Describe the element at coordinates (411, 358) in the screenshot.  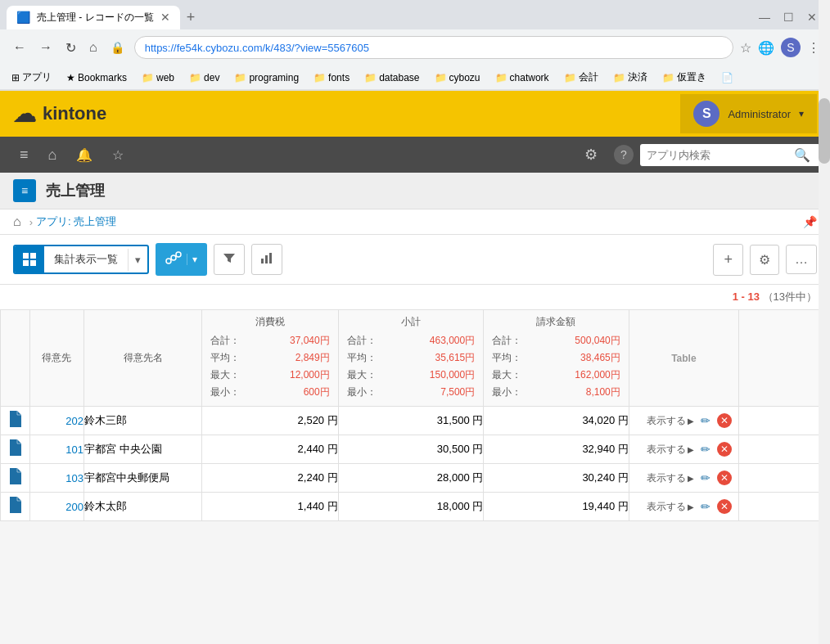
I see `subtotal-avg-row: 平均： 35,615円` at that location.